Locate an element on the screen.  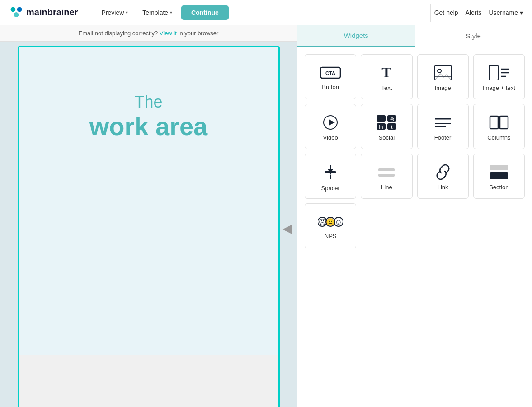
svg-text: in is located at coordinates (381, 127).